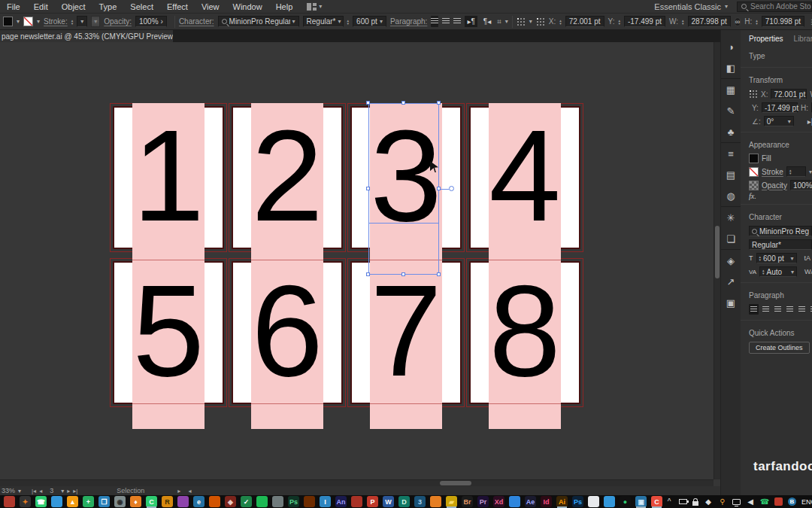 This screenshot has height=508, width=812. What do you see at coordinates (561, 22) in the screenshot?
I see `x-stepper: ▴▾` at bounding box center [561, 22].